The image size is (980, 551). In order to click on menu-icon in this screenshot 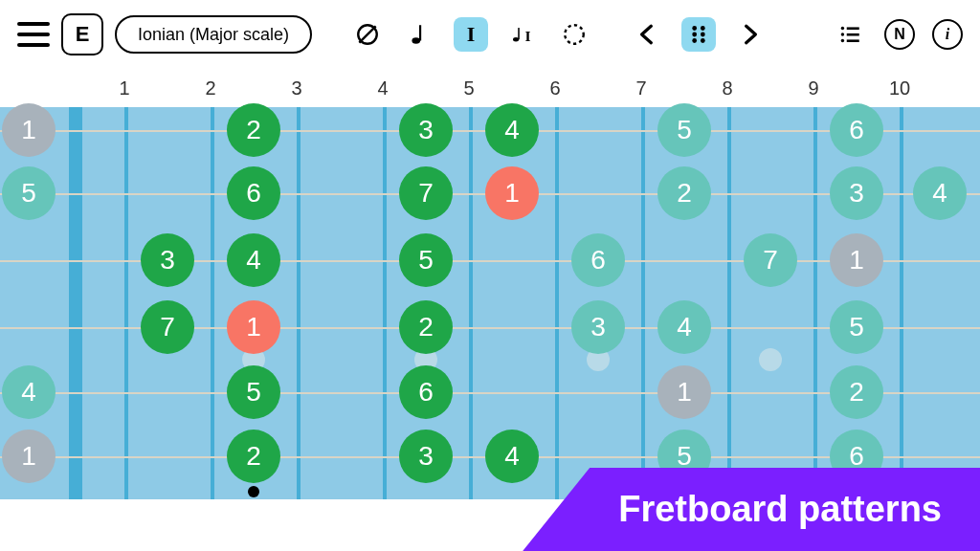, I will do `click(33, 34)`.